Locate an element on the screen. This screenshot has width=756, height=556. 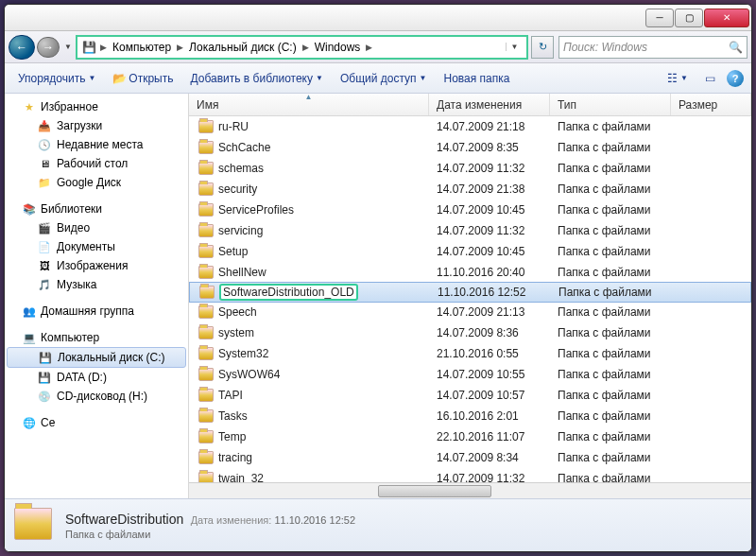
file-row: SchCache14.07.2009 8:35Папка с файлами is located at coordinates (471, 148).